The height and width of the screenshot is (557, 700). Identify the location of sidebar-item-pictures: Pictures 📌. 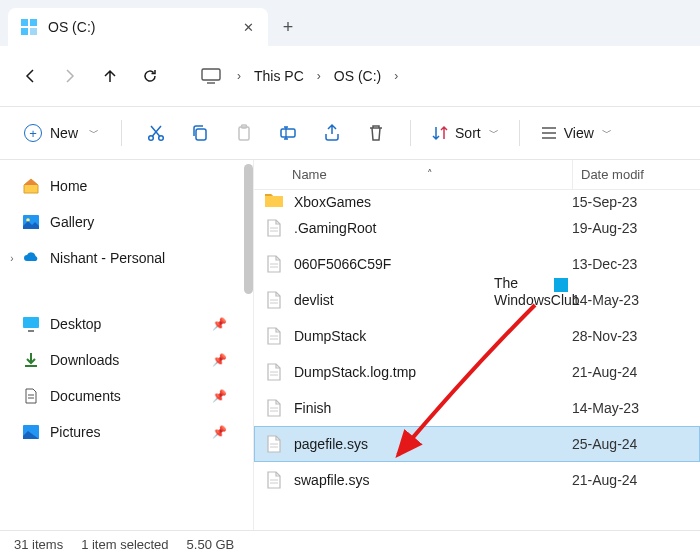
(126, 432).